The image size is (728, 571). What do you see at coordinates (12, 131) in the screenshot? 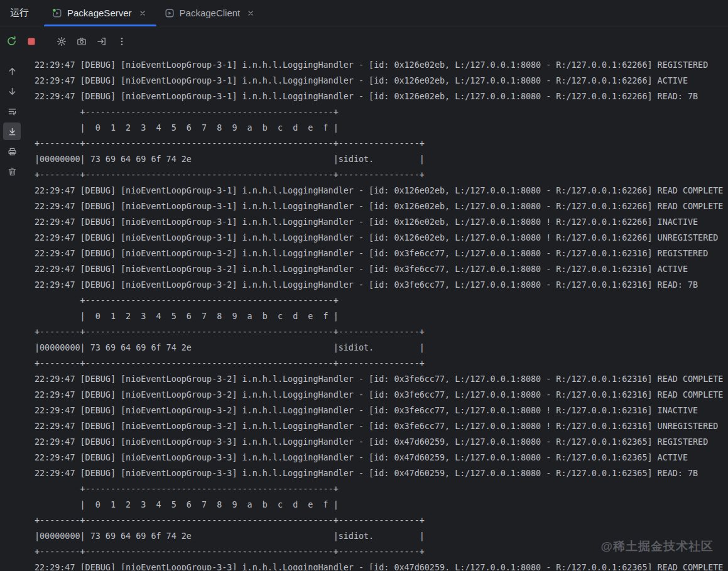
I see `scroll-to-end-button` at bounding box center [12, 131].